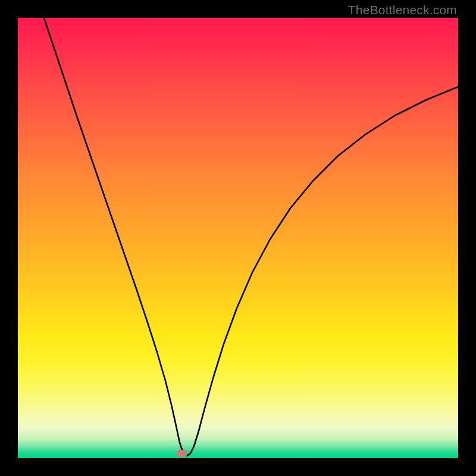  I want to click on watermark-text: TheBottleneck.com, so click(402, 10).